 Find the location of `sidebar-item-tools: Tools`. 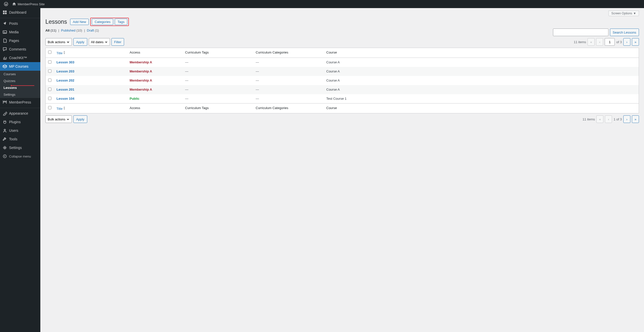

sidebar-item-tools: Tools is located at coordinates (20, 135).